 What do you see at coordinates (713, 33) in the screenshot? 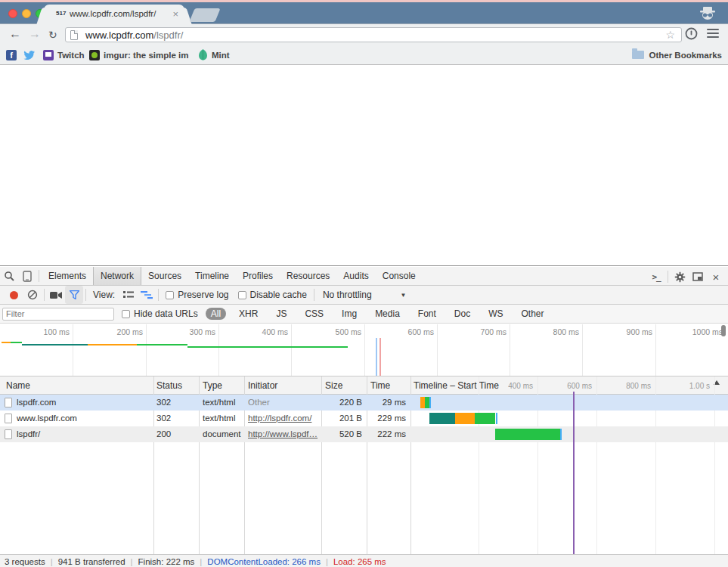
I see `menu-icon` at bounding box center [713, 33].